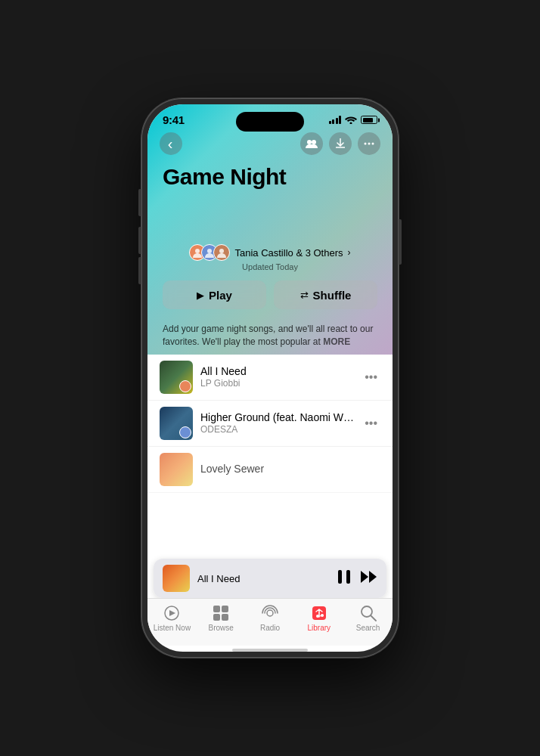 This screenshot has width=540, height=756. I want to click on playlist-description: Add your game night songs, and we'll all…, so click(270, 336).